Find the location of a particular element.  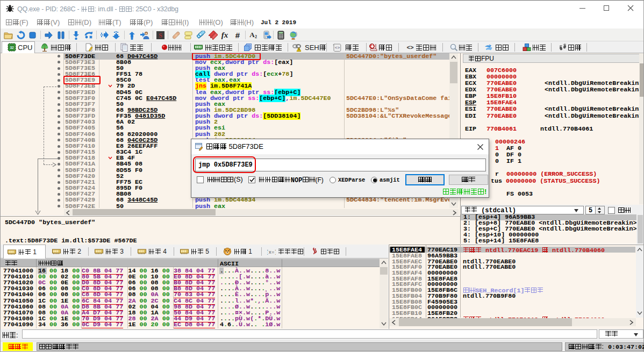

svg-text: 2 is located at coordinates (256, 37).